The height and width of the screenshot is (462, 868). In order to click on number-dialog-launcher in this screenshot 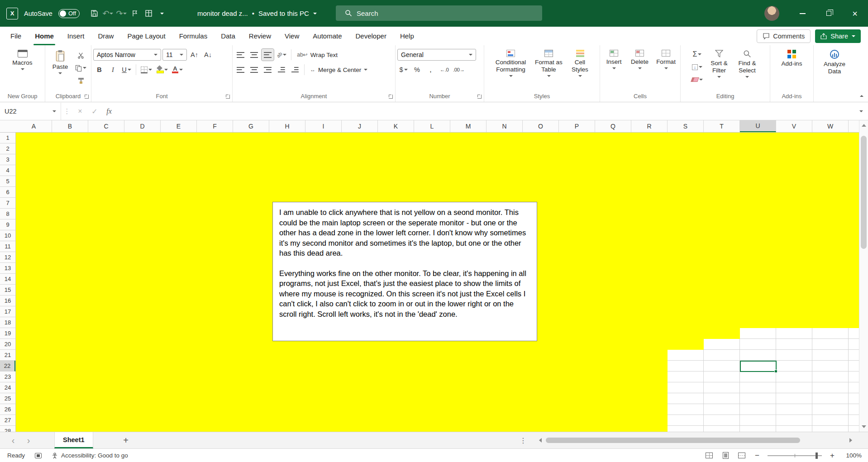, I will do `click(480, 97)`.